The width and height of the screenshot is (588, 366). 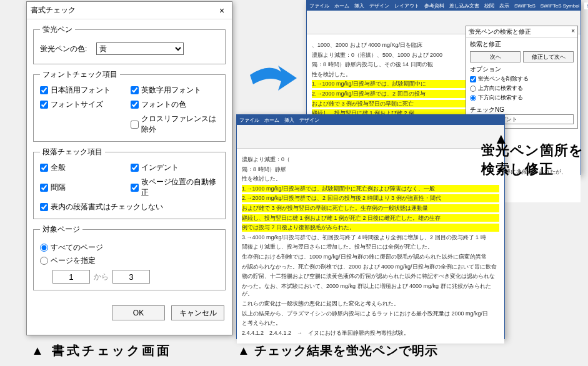 I want to click on ribbon-tab: 表示, so click(x=504, y=6).